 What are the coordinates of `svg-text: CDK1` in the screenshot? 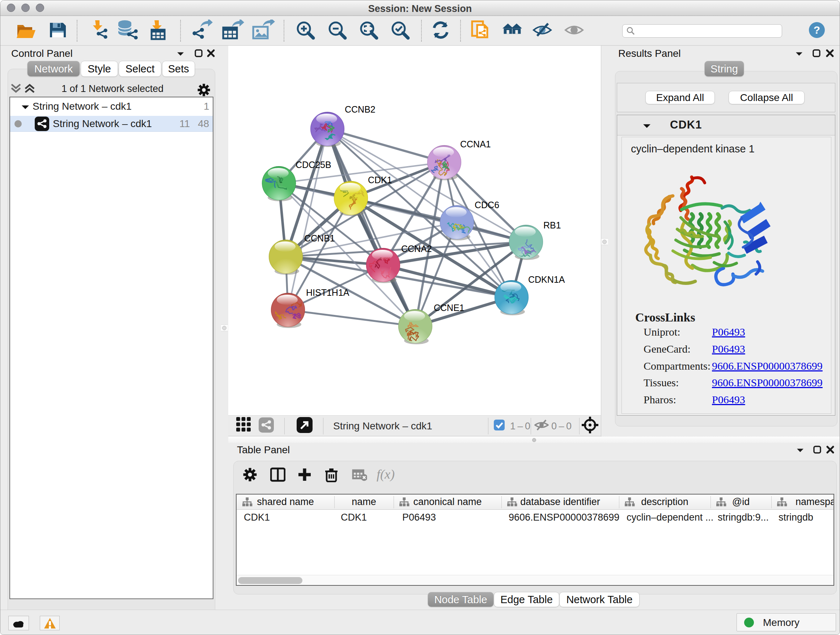 It's located at (380, 180).